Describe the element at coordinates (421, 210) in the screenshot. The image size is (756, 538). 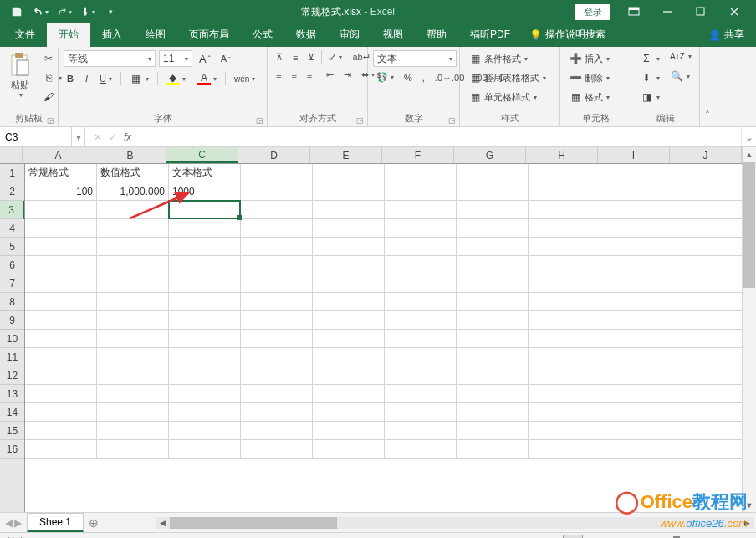
I see `cell-F3` at that location.